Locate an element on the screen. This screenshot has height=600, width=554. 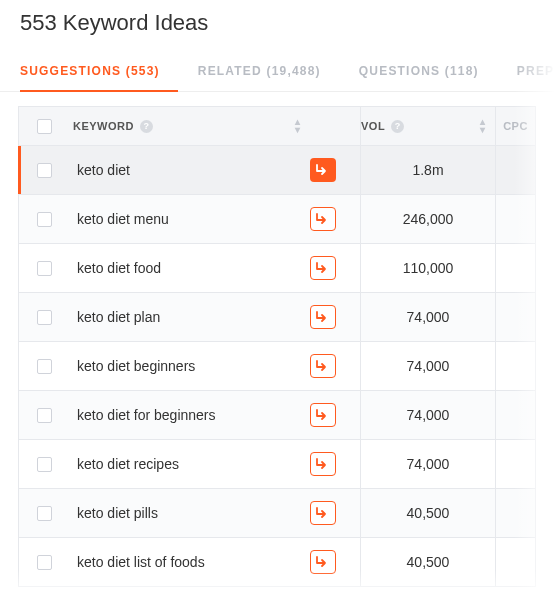
keyword-text: keto diet recipes is located at coordinates (126, 464).